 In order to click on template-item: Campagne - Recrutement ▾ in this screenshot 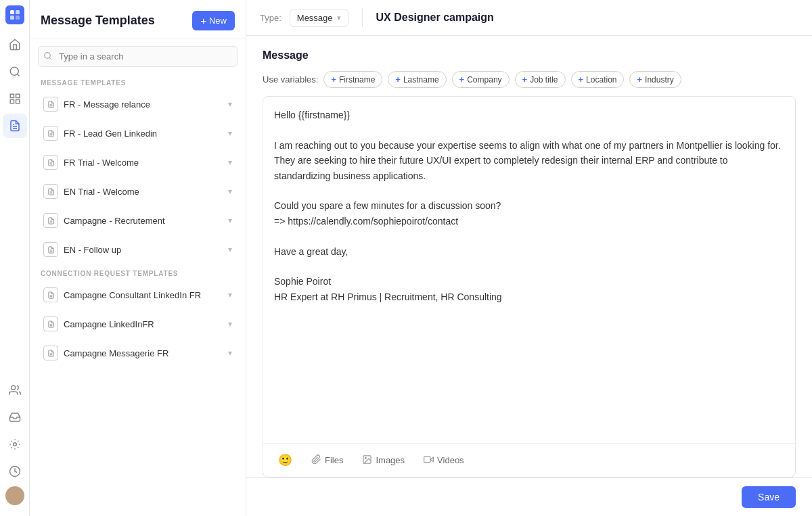, I will do `click(138, 220)`.